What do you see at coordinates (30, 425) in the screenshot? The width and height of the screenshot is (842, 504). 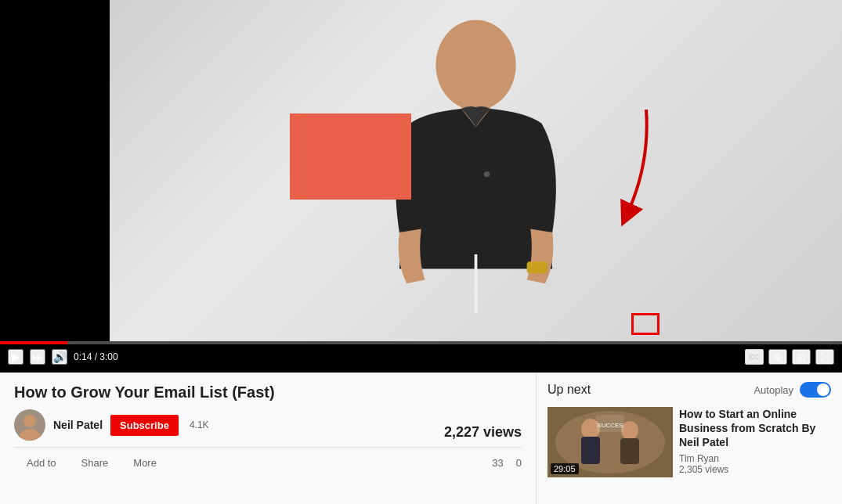 I see `channel-avatar` at bounding box center [30, 425].